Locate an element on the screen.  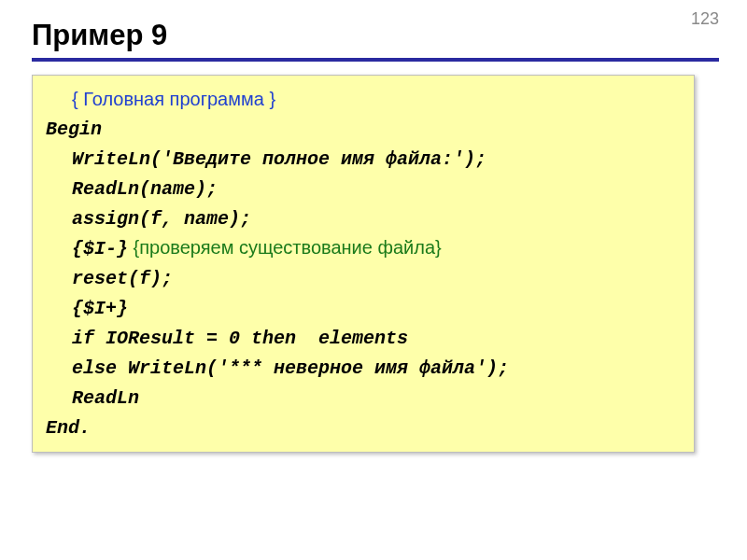
code-line: ReadLn is located at coordinates (106, 398).